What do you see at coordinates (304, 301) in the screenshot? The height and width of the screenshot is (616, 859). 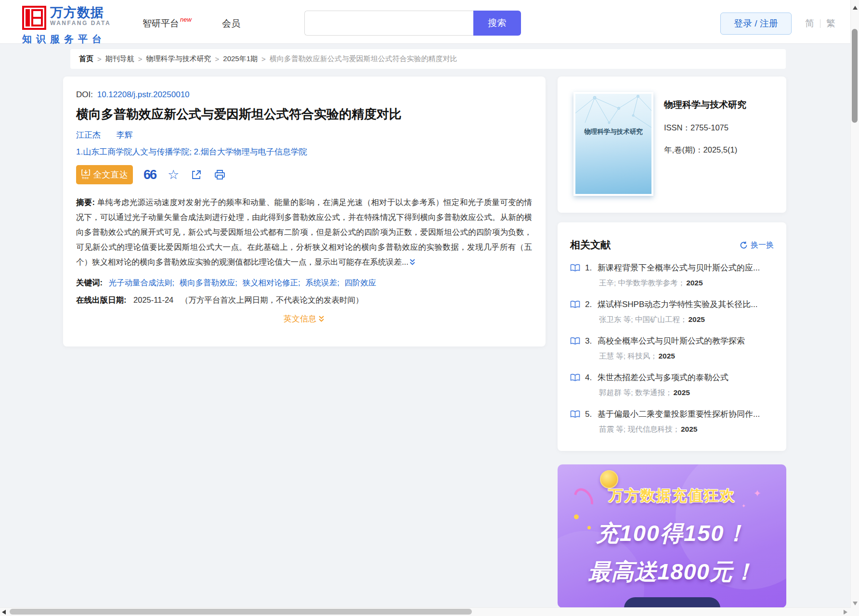 I see `online-pubdate-row: 在线出版日期: 2025-11-24 （万方平台首次上网日期，不代表论文的发表时…` at bounding box center [304, 301].